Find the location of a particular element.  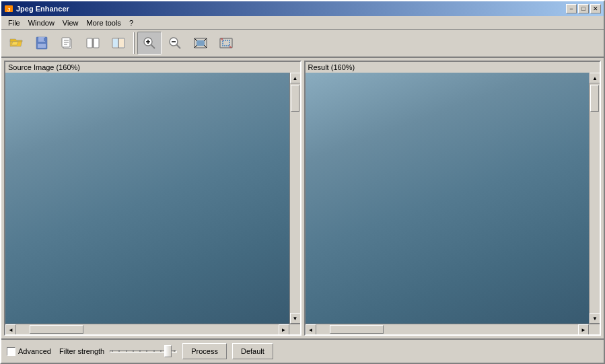

menu-bar: File Window View More tools ? is located at coordinates (303, 23).